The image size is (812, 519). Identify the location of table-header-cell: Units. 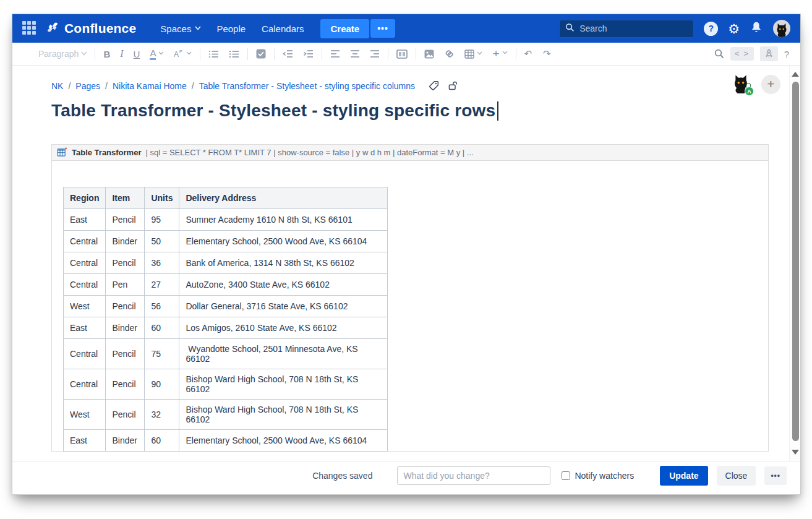
(162, 198).